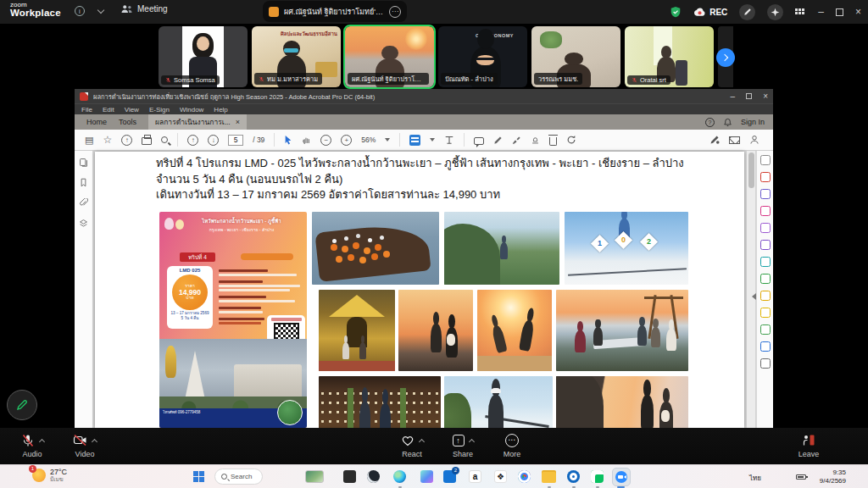  Describe the element at coordinates (500, 476) in the screenshot. I see `dropbox-icon: ❖` at that location.